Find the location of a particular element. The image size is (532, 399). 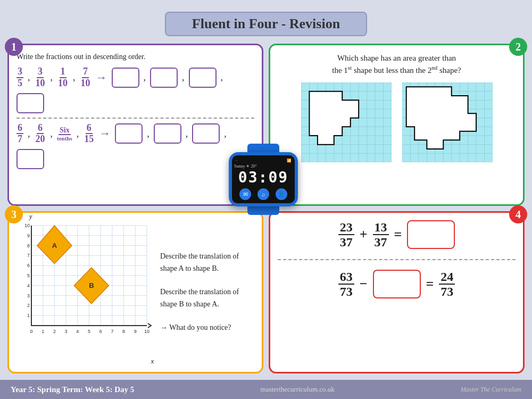

footer-brand: Master The Curriculum is located at coordinates (491, 389).